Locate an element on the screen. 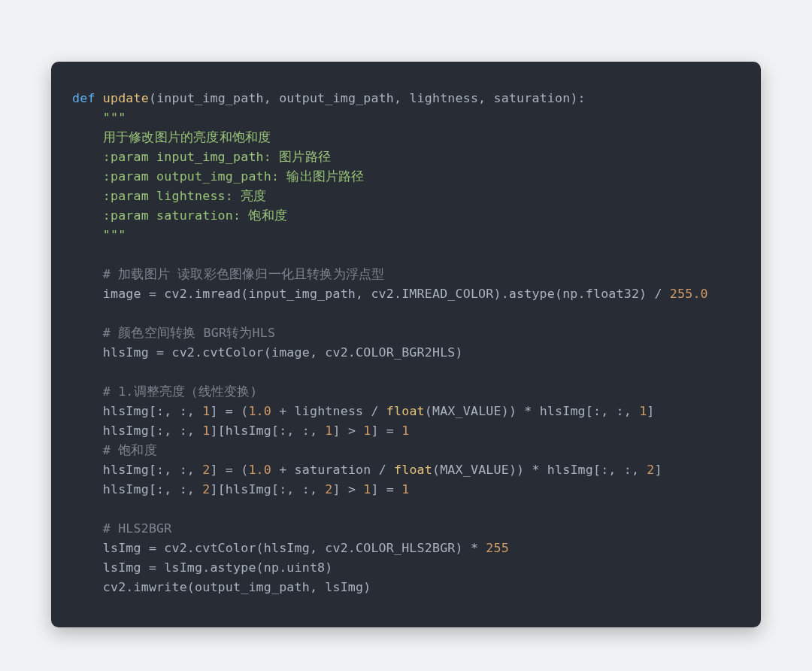 This screenshot has height=671, width=812. code-token: + lightness / is located at coordinates (329, 411).